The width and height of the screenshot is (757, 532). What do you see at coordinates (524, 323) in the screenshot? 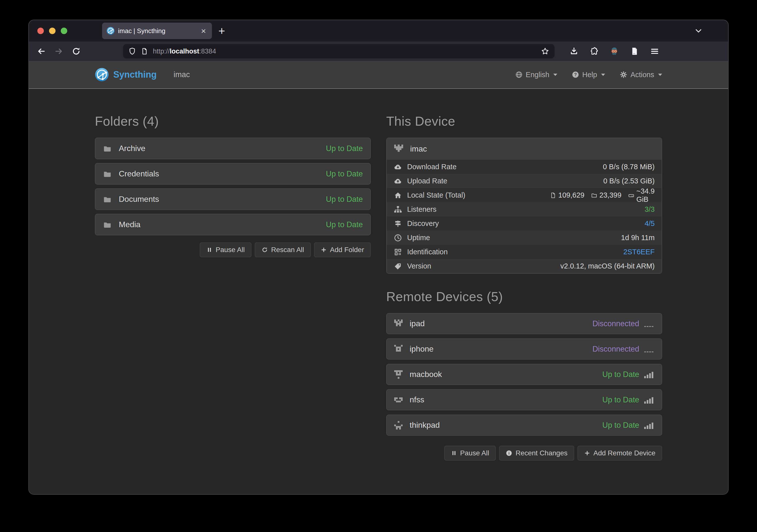
I see `remote-device-row: ipad Disconnected` at bounding box center [524, 323].